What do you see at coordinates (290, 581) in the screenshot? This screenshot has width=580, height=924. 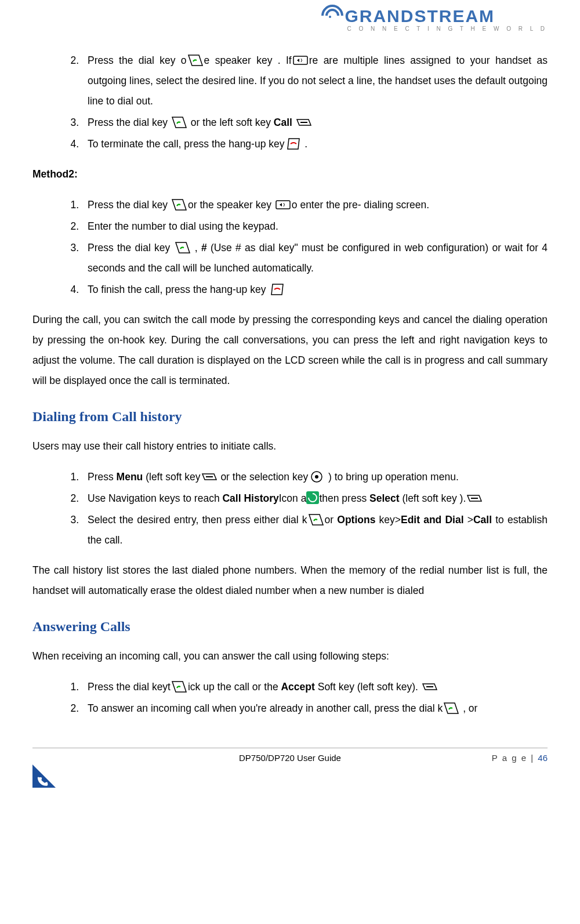 I see `history-footnote: The call history list stores the last di…` at bounding box center [290, 581].